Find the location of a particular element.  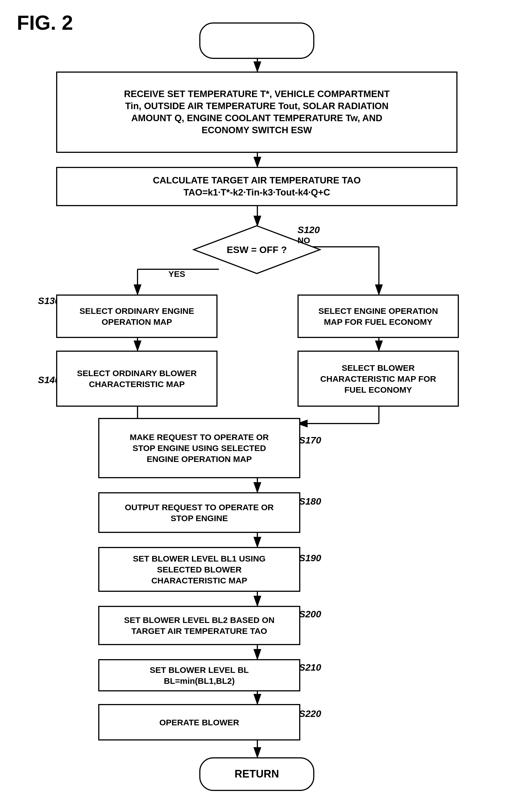

s120-no-label: NO is located at coordinates (304, 240).